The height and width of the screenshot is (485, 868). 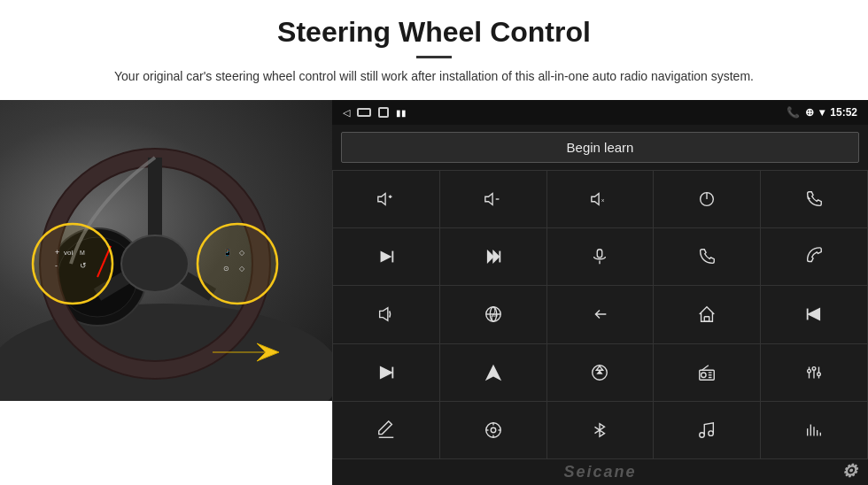 What do you see at coordinates (600, 472) in the screenshot?
I see `seicane-text: Seicane` at bounding box center [600, 472].